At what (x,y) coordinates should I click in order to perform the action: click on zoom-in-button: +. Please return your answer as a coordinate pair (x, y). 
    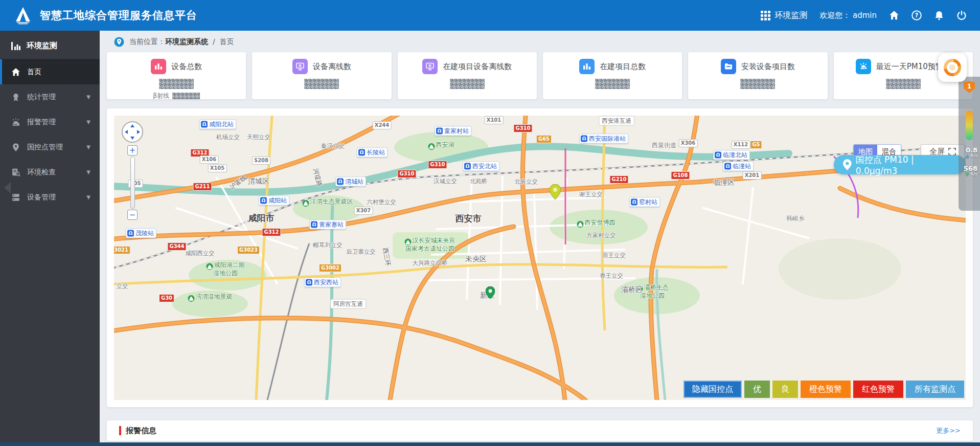
    Looking at the image, I should click on (132, 150).